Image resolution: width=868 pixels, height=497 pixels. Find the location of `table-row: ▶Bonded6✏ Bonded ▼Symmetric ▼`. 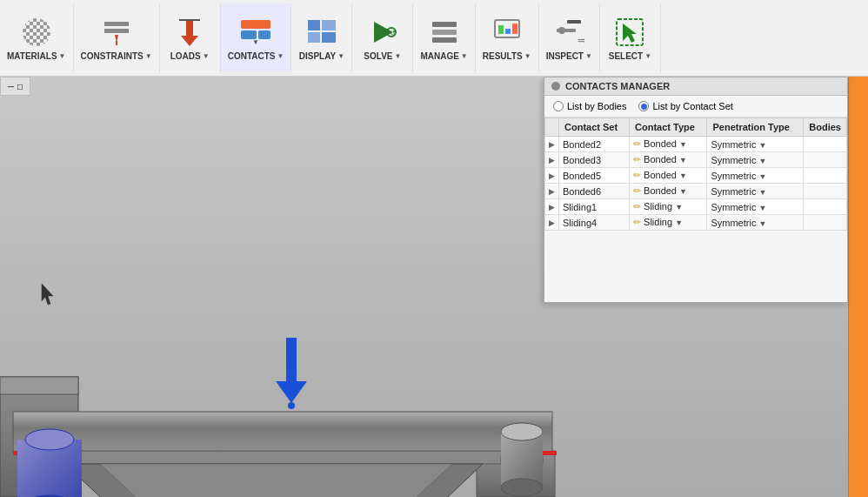

table-row: ▶Bonded6✏ Bonded ▼Symmetric ▼ is located at coordinates (696, 191).